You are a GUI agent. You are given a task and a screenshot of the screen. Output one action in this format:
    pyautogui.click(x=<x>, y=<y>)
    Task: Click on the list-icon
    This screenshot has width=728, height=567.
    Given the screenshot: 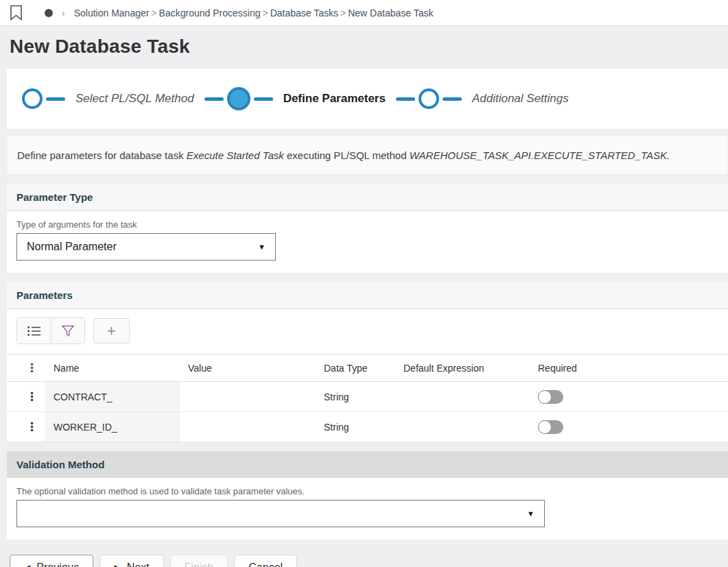 What is the action you would take?
    pyautogui.click(x=34, y=331)
    